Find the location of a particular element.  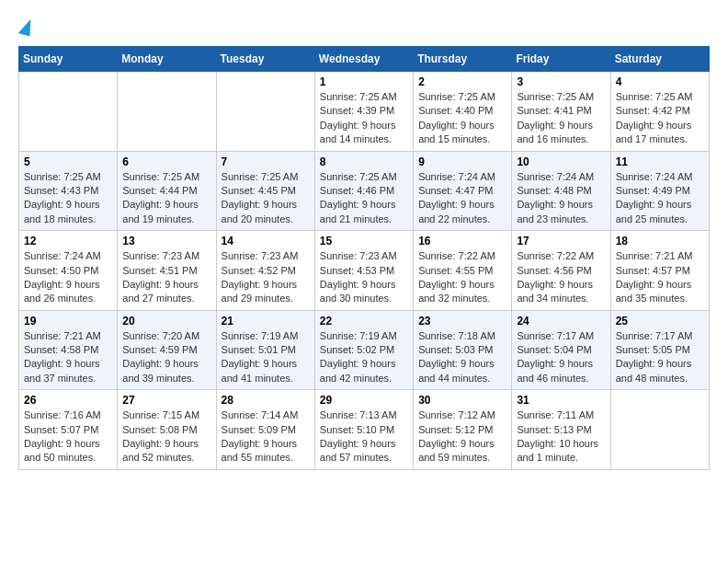

day-number: 27 is located at coordinates (166, 400).